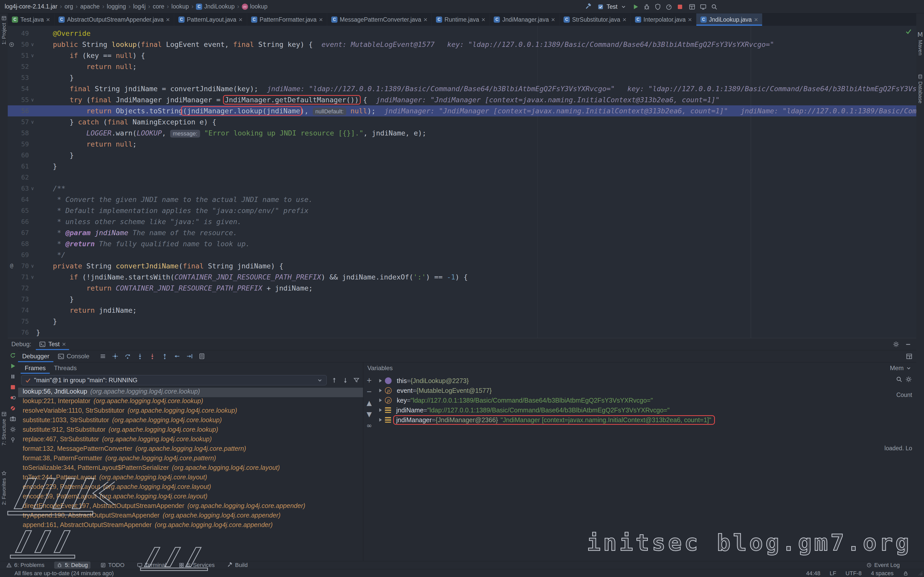 The width and height of the screenshot is (924, 577). I want to click on sidebar-item-maven: MMaven, so click(920, 44).